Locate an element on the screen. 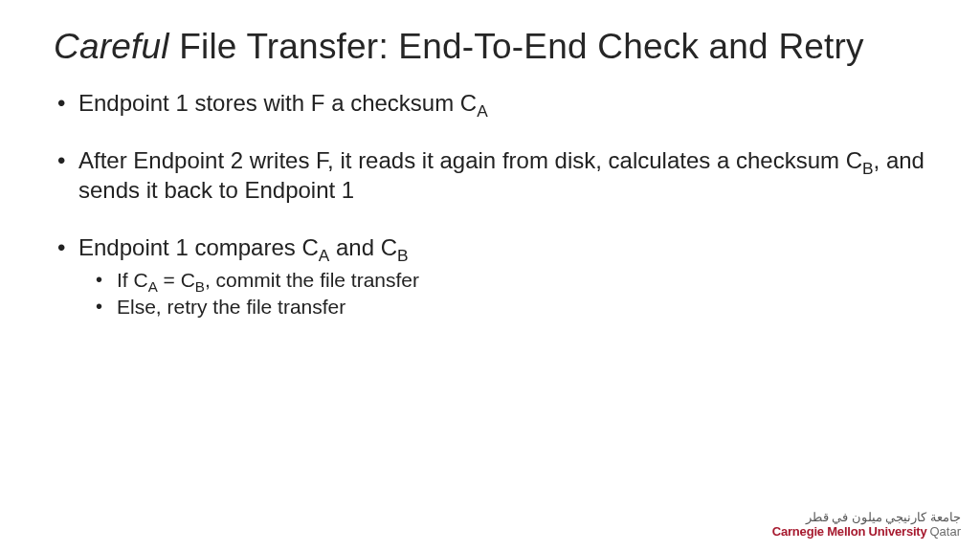 The image size is (980, 551). bullet-1: Endpoint 1 stores with F a checksum CA is located at coordinates (502, 103).